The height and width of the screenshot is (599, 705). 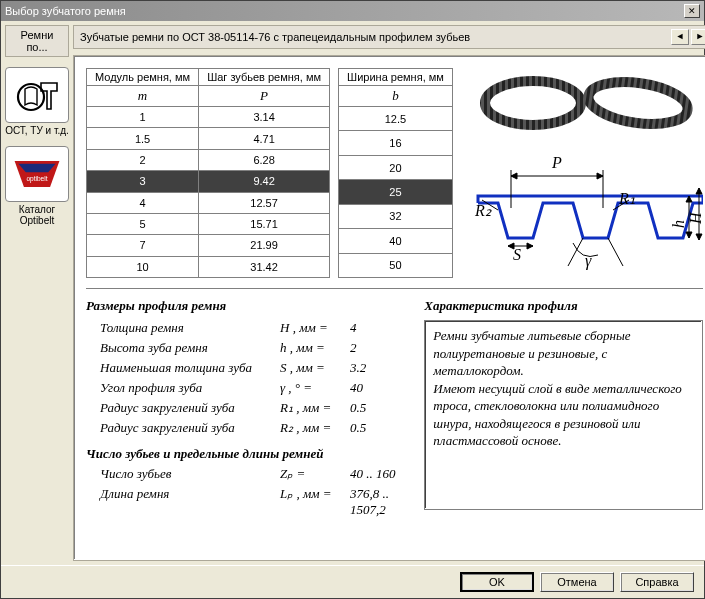 What do you see at coordinates (37, 293) in the screenshot?
I see `sidebar: Ремни по... ОСТ, ТУ и т.д. optib` at bounding box center [37, 293].